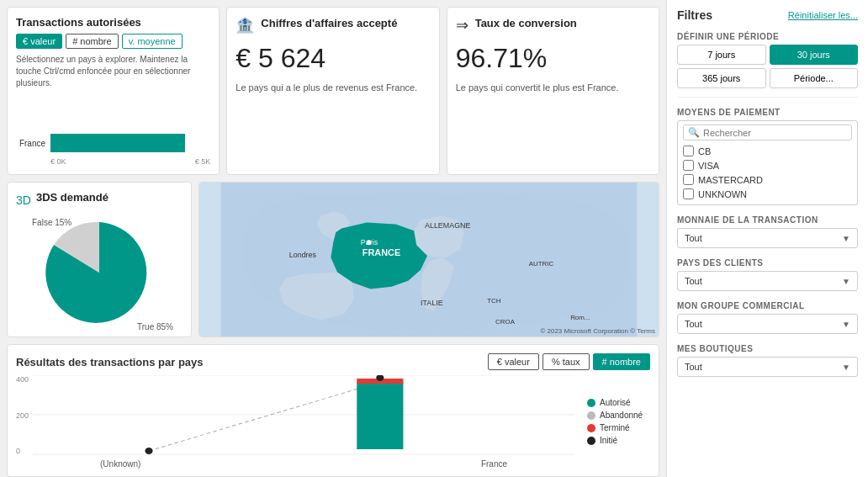 This screenshot has height=477, width=868. Describe the element at coordinates (767, 306) in the screenshot. I see `commercial-section-title: MON GROUPE COMMERCIAL` at that location.